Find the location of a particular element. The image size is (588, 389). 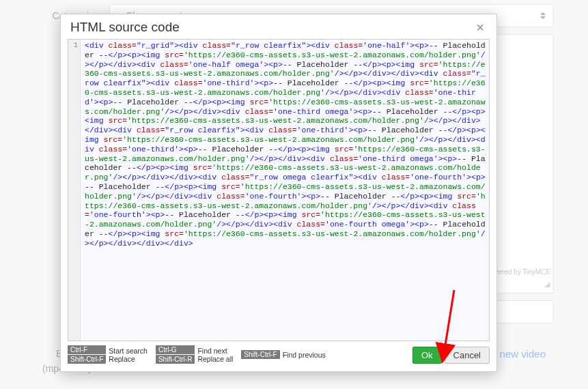

modal-title: HTML source code is located at coordinates (125, 27).